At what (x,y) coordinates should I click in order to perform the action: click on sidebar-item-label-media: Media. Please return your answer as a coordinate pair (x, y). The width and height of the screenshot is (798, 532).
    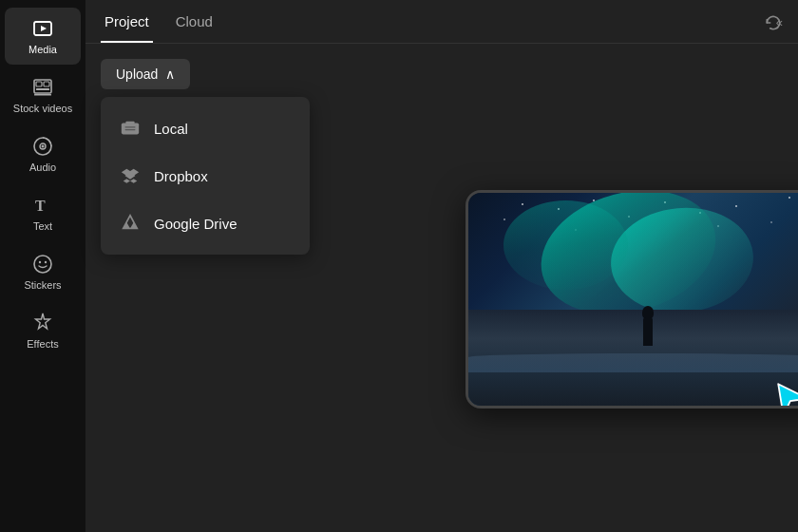
    Looking at the image, I should click on (43, 49).